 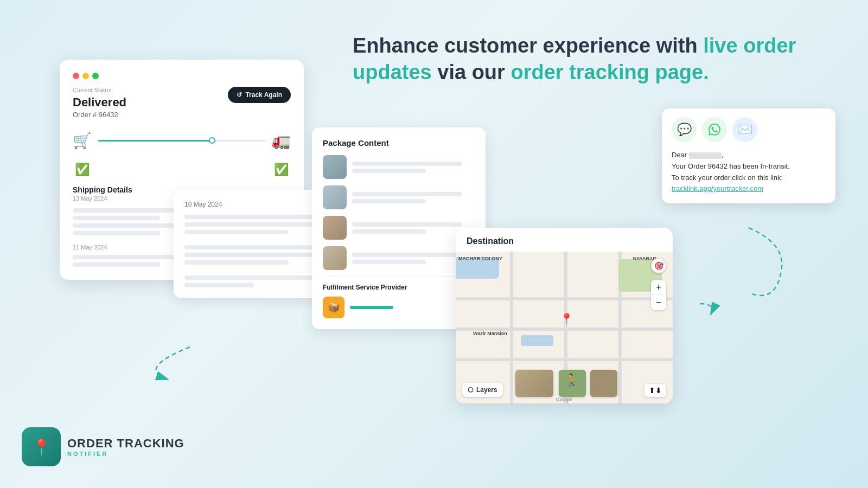 What do you see at coordinates (259, 95) in the screenshot?
I see `track-again-button: ↺ Track Again` at bounding box center [259, 95].